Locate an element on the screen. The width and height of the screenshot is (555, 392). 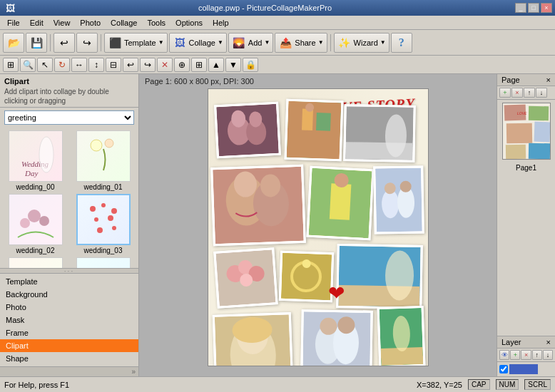
minimize-button: _ is located at coordinates (521, 8).